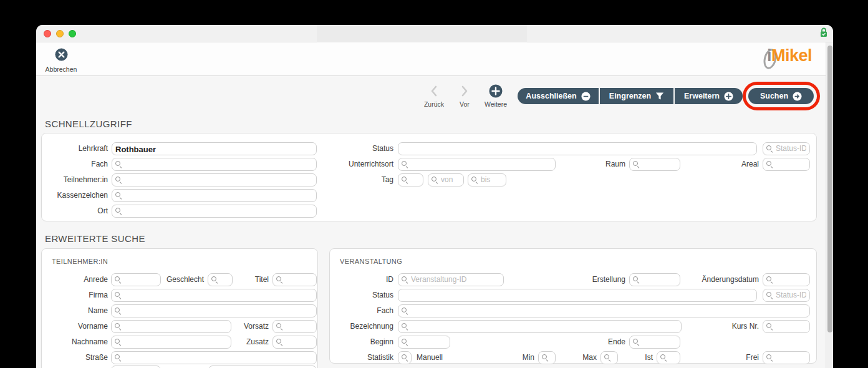 This screenshot has height=368, width=868. What do you see at coordinates (422, 34) in the screenshot?
I see `titlebar-center-area` at bounding box center [422, 34].